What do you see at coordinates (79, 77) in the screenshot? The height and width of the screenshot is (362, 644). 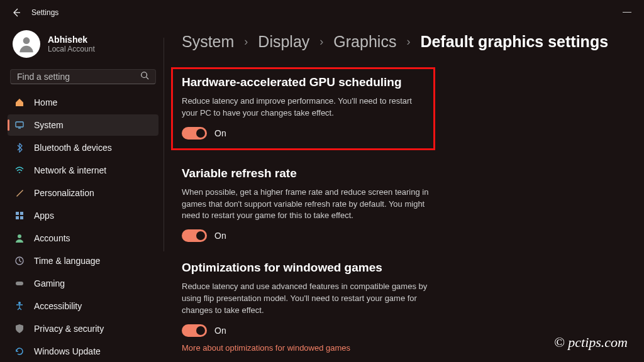 I see `search-input` at bounding box center [79, 77].